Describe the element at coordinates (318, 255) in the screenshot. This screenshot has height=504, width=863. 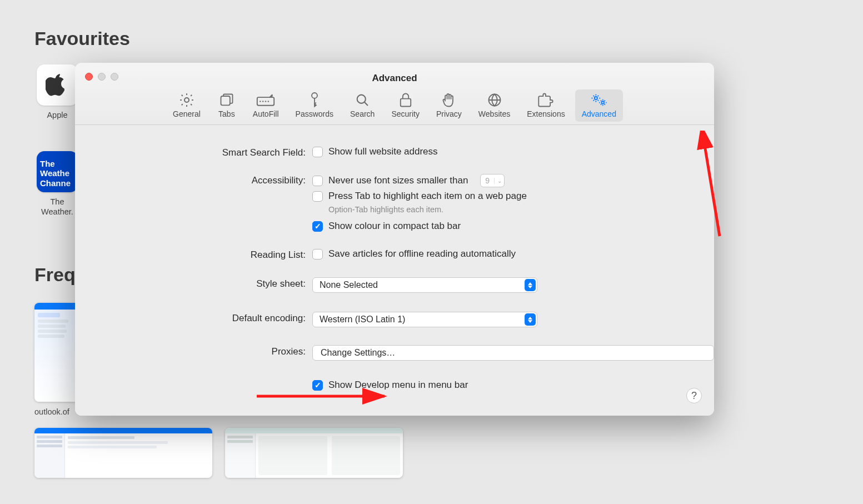
I see `save-offline-checkbox` at that location.